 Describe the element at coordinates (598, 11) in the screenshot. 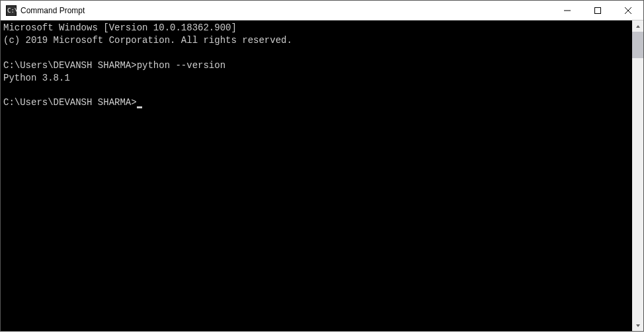

I see `maximize-button` at that location.